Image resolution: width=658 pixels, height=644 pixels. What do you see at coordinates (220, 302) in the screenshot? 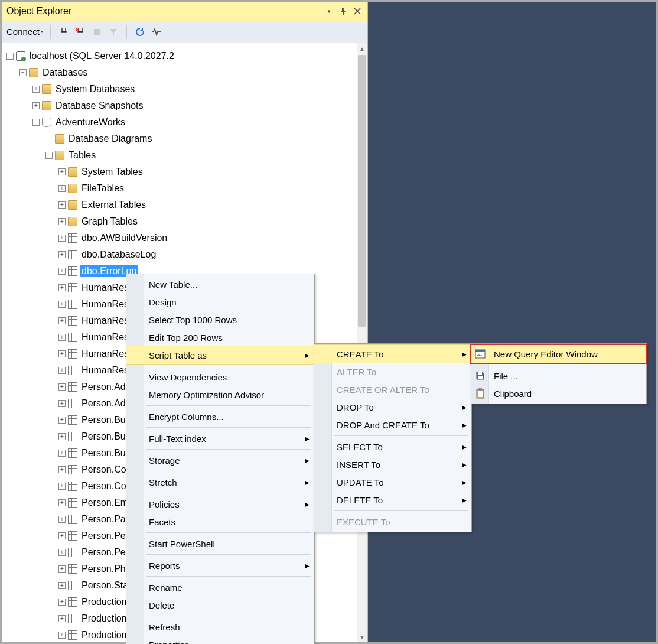
I see `menu-item-design: Design` at bounding box center [220, 302].